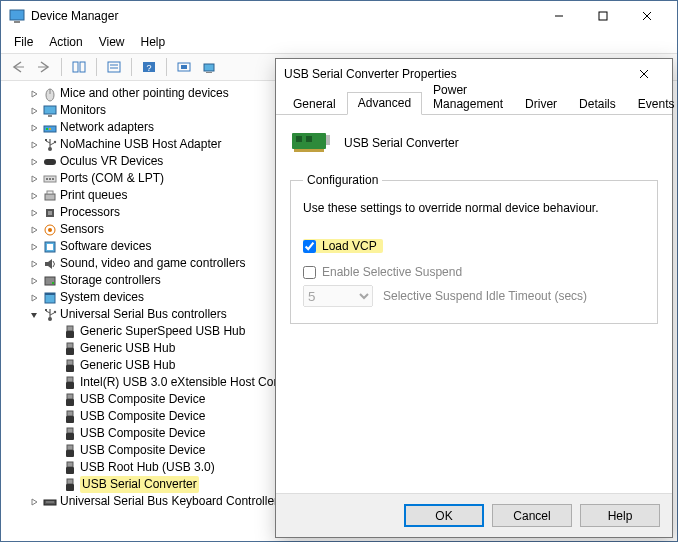 This screenshot has height=542, width=678. Describe the element at coordinates (310, 272) in the screenshot. I see `selective-suspend-checkbox` at that location.